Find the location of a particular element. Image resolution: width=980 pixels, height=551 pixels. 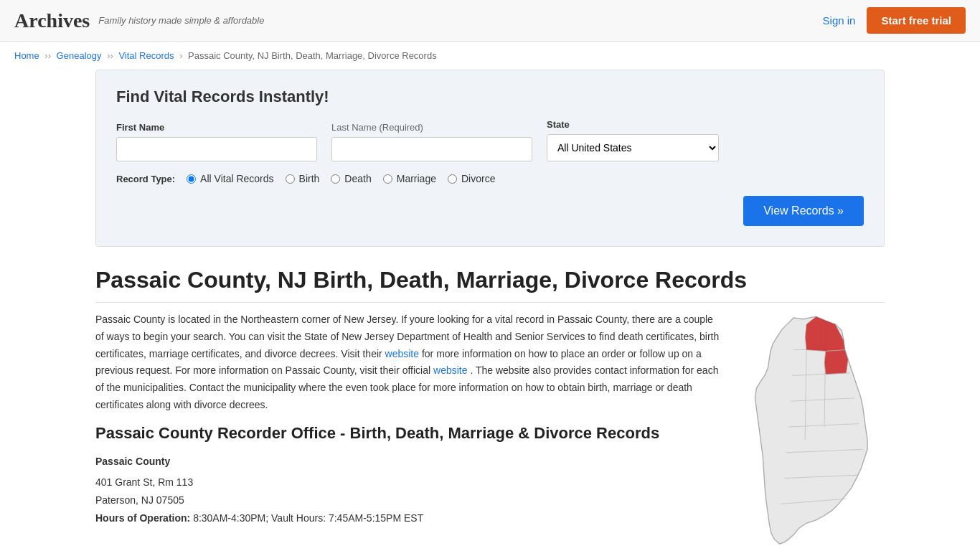

hours-label: Hours of Operation: is located at coordinates (143, 518).